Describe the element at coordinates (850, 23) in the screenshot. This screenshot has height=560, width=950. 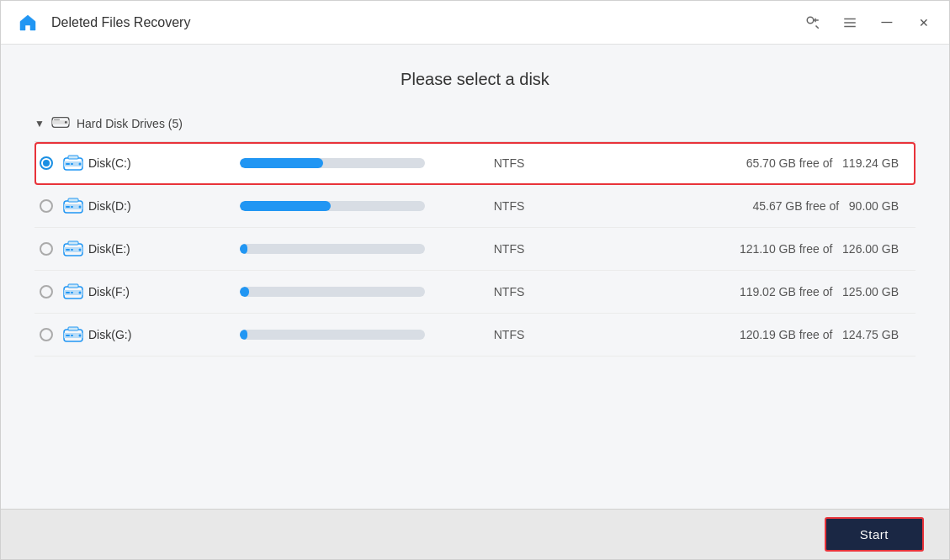
I see `menu-icon` at that location.